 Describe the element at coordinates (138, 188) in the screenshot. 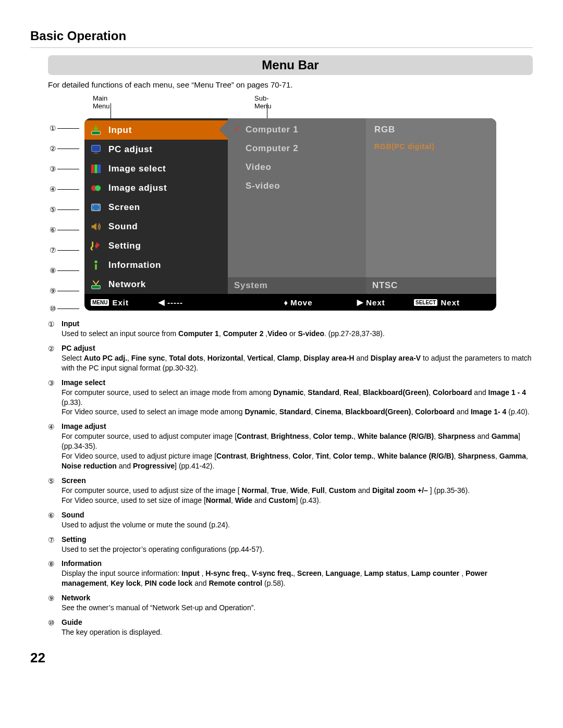

I see `menu-item-label: Image adjust` at that location.